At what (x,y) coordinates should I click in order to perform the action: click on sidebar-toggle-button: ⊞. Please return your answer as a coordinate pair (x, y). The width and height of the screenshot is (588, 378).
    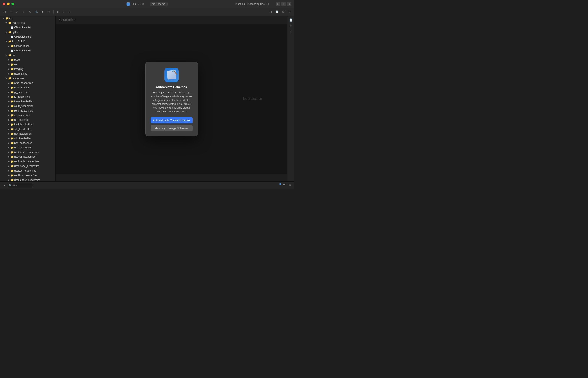
    Looking at the image, I should click on (278, 4).